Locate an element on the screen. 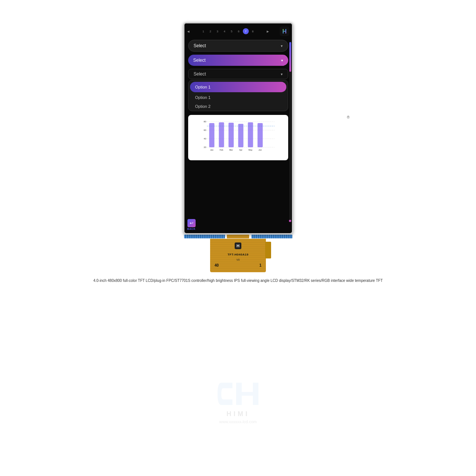  back-arrow-icon: ↩ is located at coordinates (192, 223).